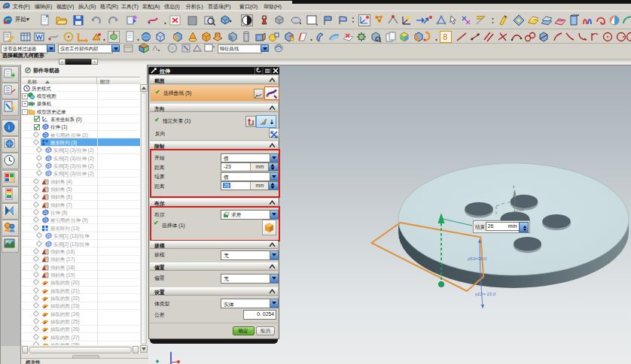 This screenshot has width=631, height=364. I want to click on svg-text: ZC 1, so click(520, 211).